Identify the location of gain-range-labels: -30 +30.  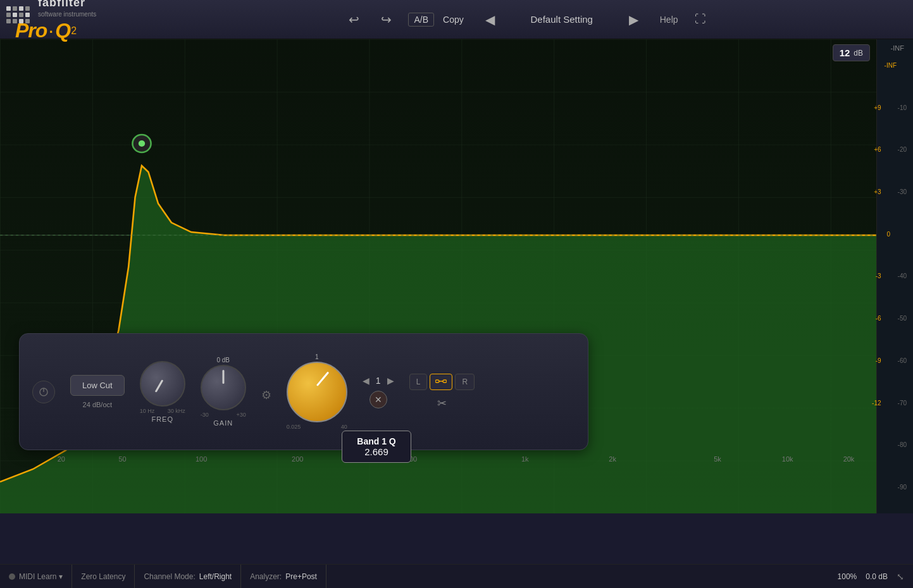
(223, 415).